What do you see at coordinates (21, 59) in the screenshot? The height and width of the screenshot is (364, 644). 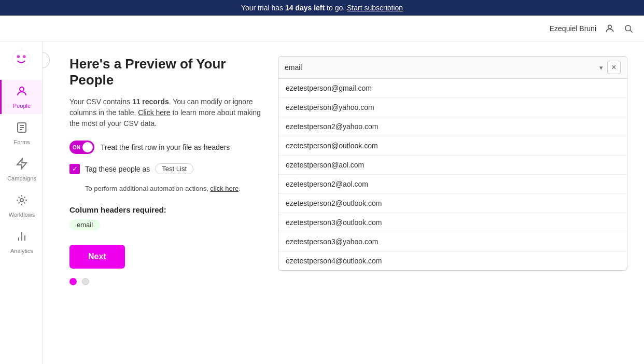 I see `logo` at bounding box center [21, 59].